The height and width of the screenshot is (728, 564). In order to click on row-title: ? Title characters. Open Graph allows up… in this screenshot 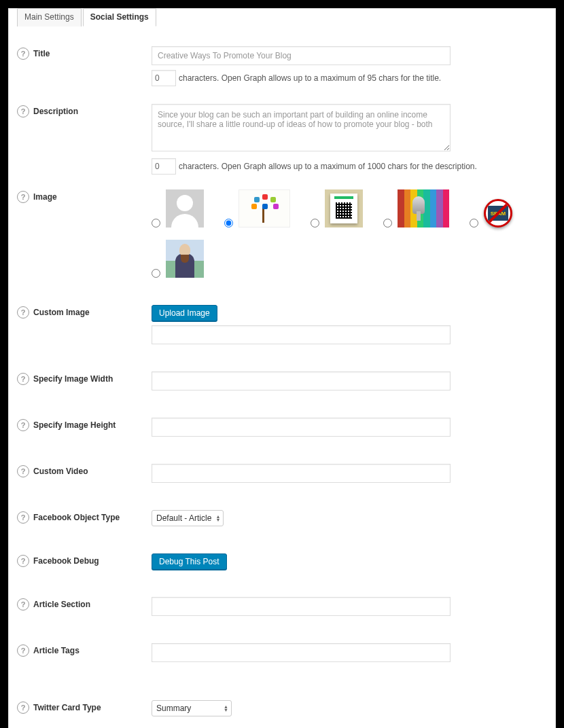, I will do `click(282, 67)`.